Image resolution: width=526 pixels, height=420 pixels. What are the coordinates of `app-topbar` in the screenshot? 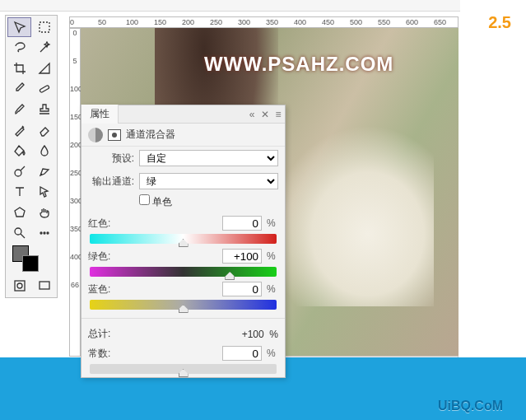 It's located at (263, 6).